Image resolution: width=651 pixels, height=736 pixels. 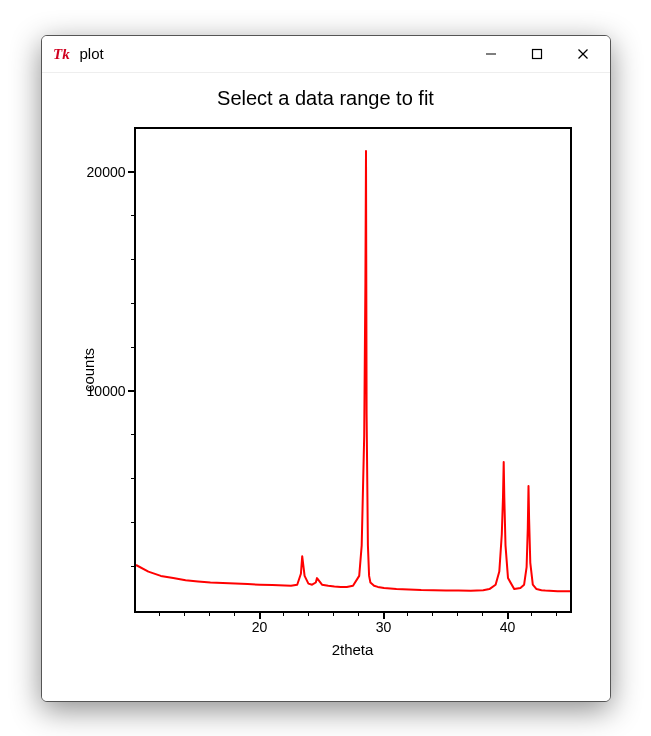 What do you see at coordinates (491, 54) in the screenshot?
I see `minimize-button` at bounding box center [491, 54].